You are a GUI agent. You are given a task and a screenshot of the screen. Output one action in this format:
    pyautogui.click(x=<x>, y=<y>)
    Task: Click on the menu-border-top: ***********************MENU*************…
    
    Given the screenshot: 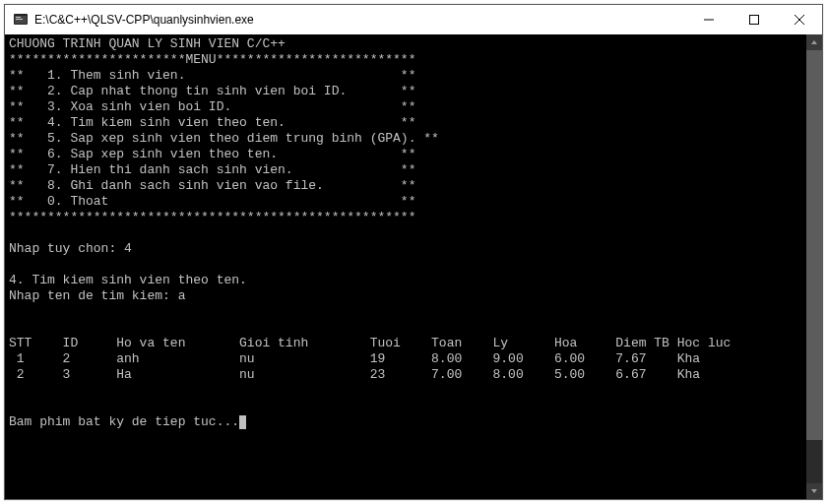 What is the action you would take?
    pyautogui.click(x=414, y=60)
    